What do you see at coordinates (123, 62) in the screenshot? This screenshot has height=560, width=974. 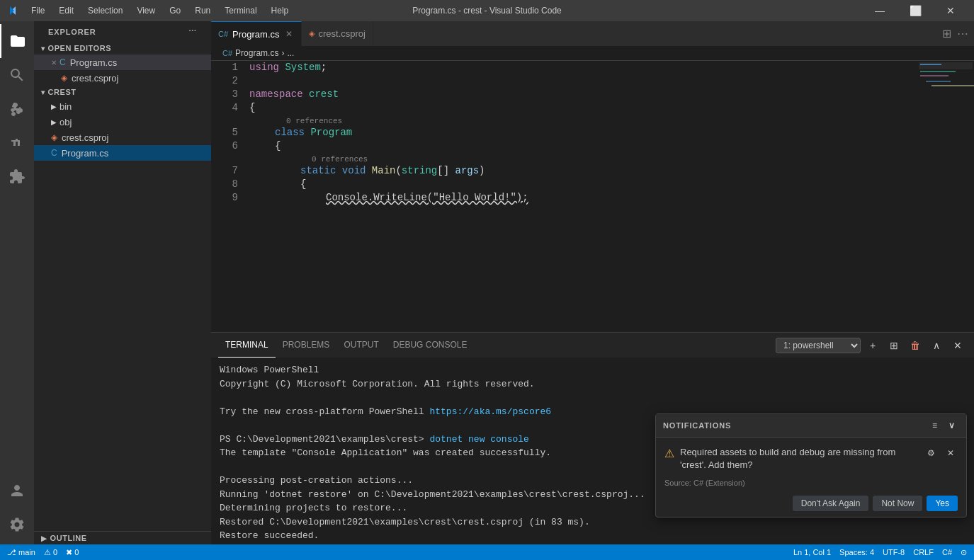 I see `open-editor-program-cs: ✕ C Program.cs` at bounding box center [123, 62].